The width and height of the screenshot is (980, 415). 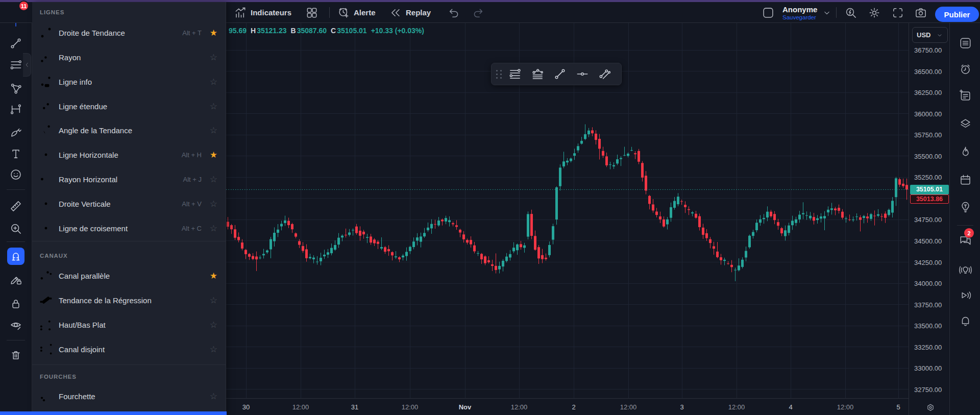 What do you see at coordinates (965, 207) in the screenshot?
I see `ideas-button` at bounding box center [965, 207].